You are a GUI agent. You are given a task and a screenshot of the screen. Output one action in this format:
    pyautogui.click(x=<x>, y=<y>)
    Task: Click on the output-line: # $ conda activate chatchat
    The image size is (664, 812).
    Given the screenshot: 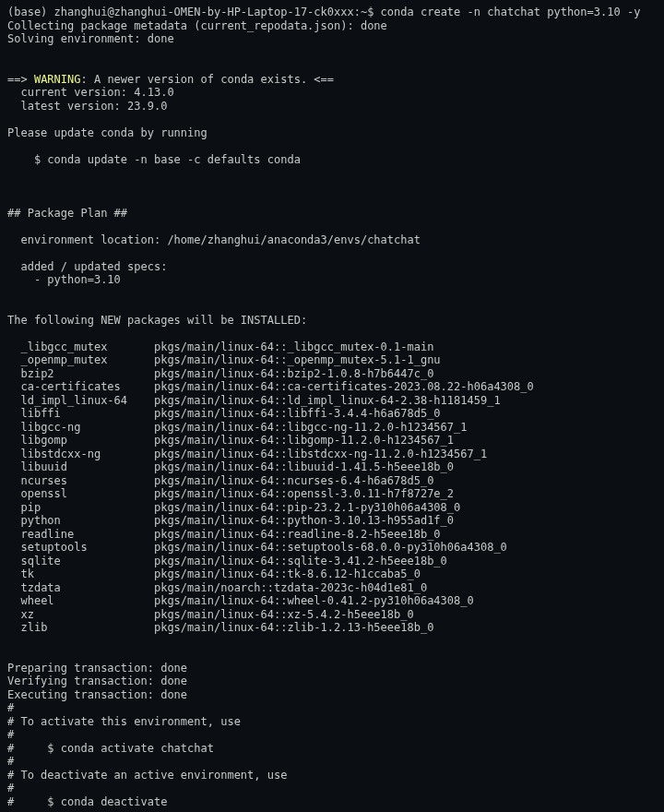 What is the action you would take?
    pyautogui.click(x=111, y=748)
    